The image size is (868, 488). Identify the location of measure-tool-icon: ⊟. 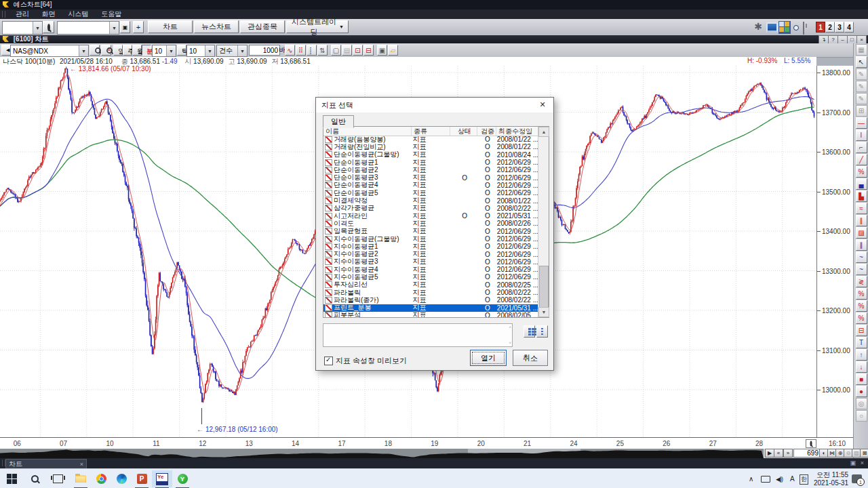
(861, 331).